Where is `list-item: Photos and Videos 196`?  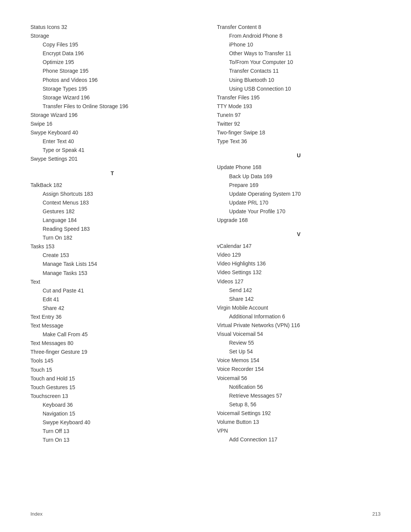
list-item: Photos and Videos 196 is located at coordinates (112, 80).